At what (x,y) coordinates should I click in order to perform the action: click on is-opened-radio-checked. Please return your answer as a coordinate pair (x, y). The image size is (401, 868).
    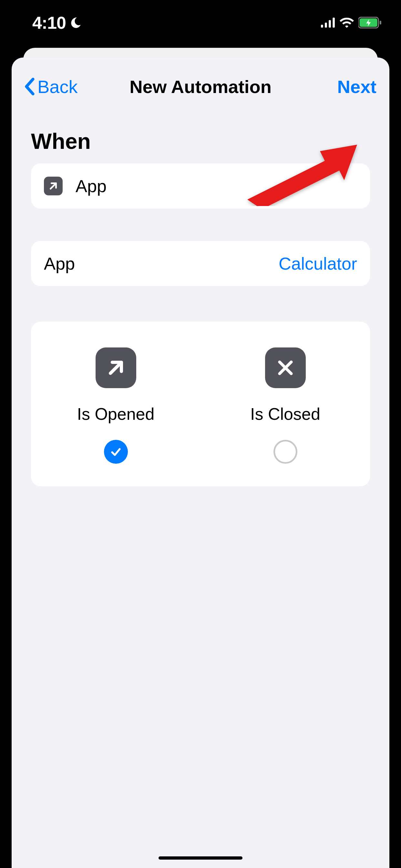
    Looking at the image, I should click on (116, 452).